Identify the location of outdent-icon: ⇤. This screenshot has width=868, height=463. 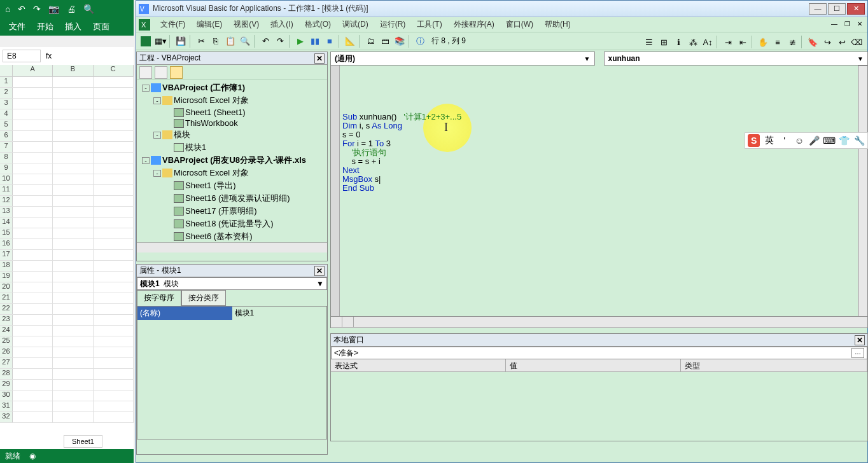
(743, 42).